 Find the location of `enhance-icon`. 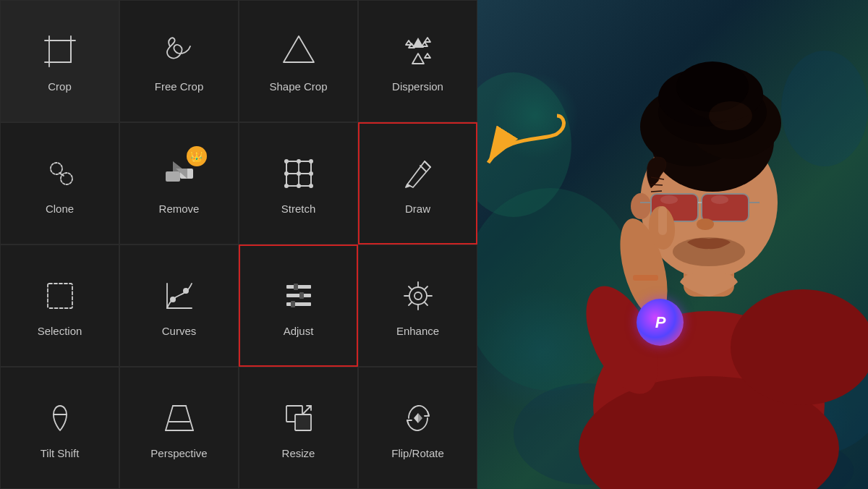

enhance-icon is located at coordinates (418, 296).